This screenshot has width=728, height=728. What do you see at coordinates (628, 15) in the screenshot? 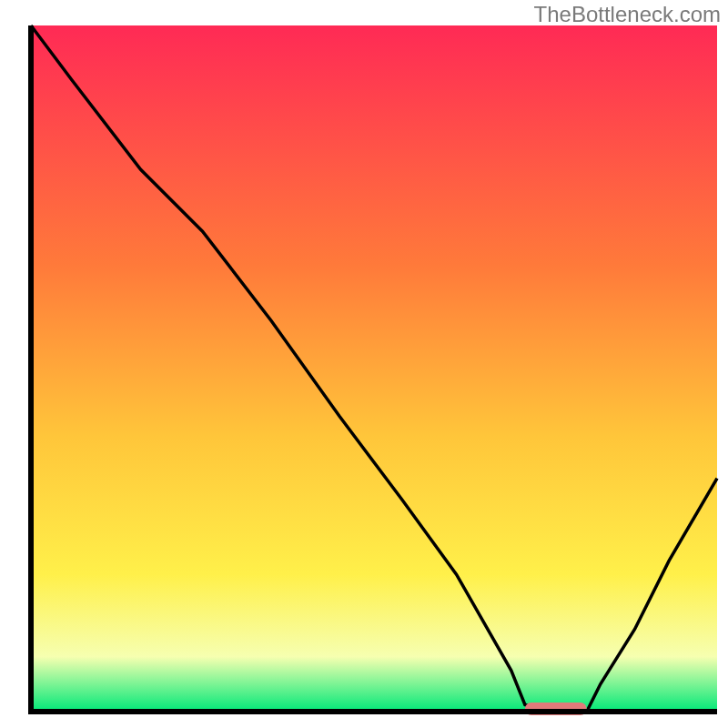
I see `watermark-text: TheBottleneck.com` at bounding box center [628, 15].